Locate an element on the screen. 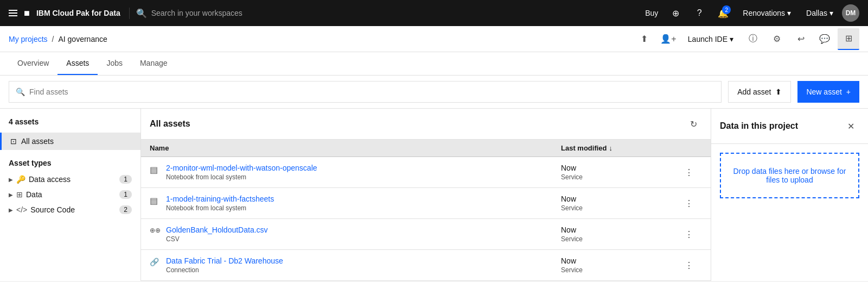 This screenshot has width=868, height=282. tab-overview: Overview is located at coordinates (33, 64).